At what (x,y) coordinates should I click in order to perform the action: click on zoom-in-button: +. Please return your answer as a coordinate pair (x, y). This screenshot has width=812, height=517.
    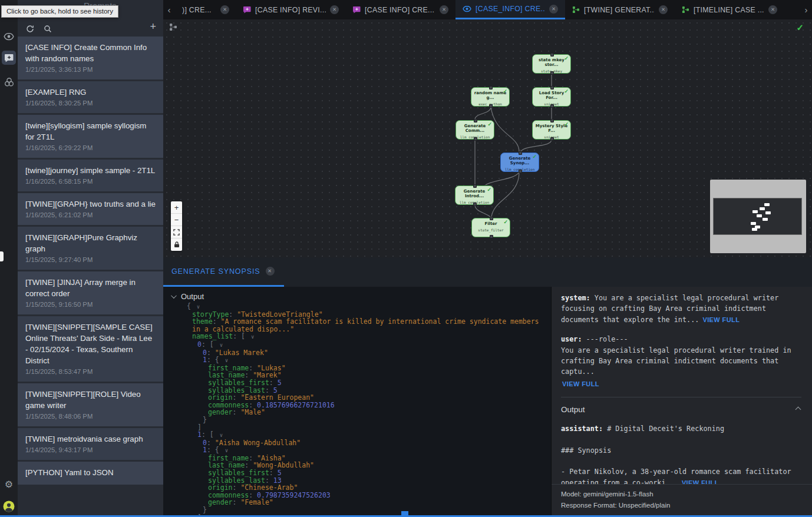
    Looking at the image, I should click on (177, 207).